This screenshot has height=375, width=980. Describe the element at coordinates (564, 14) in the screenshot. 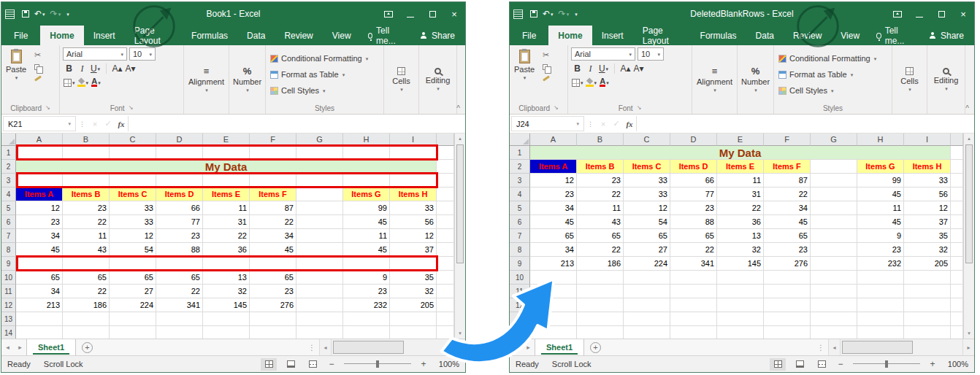

I see `redo-button: ↷▾` at that location.